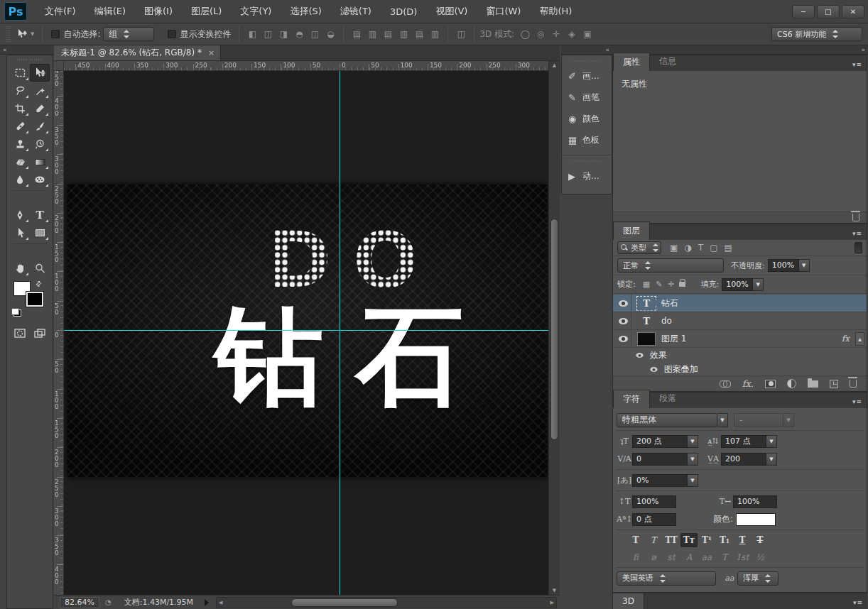 This screenshot has width=868, height=609. I want to click on workspace-dropdown: CS6 新增功能, so click(817, 34).